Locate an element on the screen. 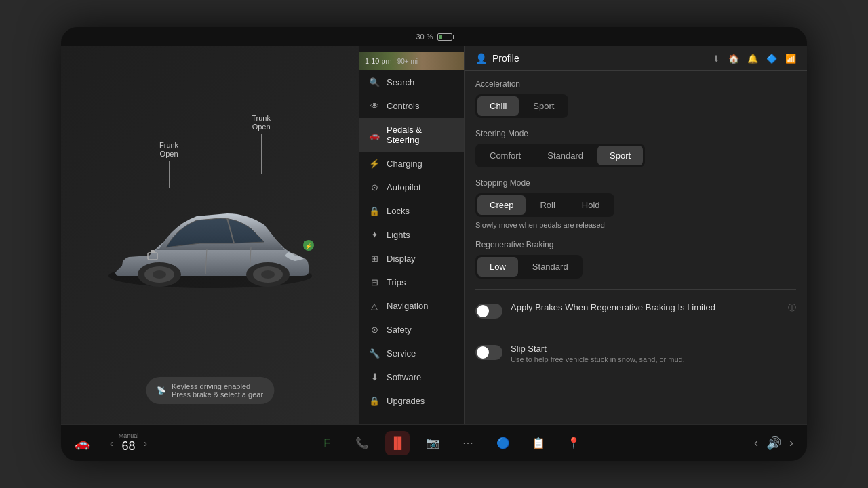 The image size is (868, 488). phone-book-icon: F is located at coordinates (328, 443).